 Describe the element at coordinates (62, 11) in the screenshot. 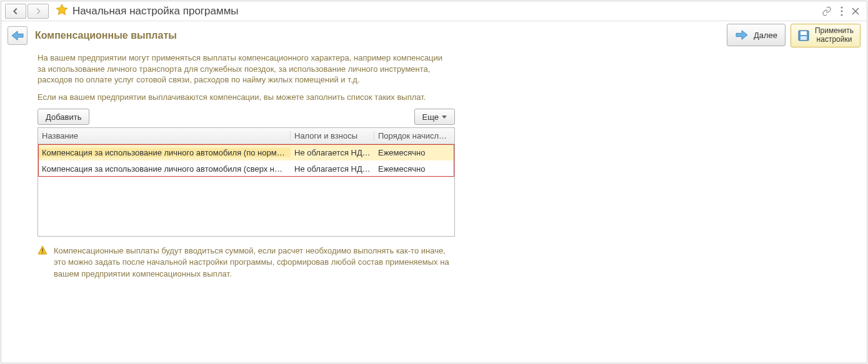

I see `star-icon` at that location.